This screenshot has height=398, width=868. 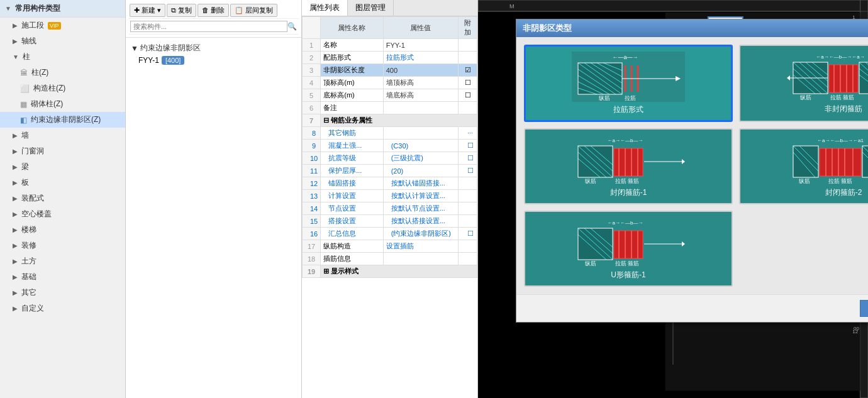 What do you see at coordinates (628, 249) in the screenshot?
I see `type-card-u-shape: ←a→←—b—→` at bounding box center [628, 249].